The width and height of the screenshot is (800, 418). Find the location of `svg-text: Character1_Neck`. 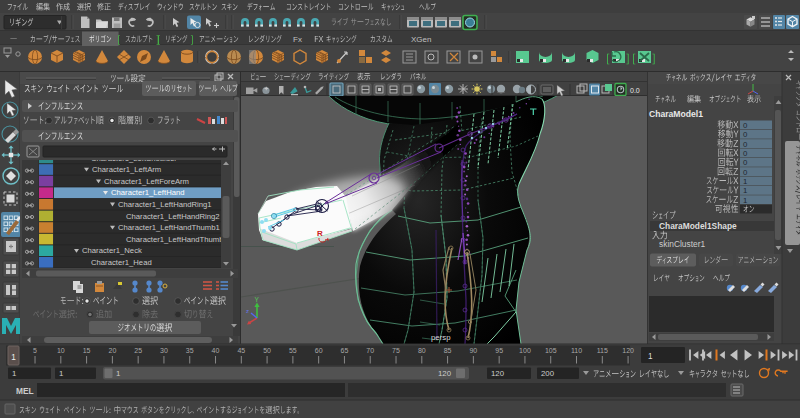

svg-text: Character1_Neck is located at coordinates (112, 250).